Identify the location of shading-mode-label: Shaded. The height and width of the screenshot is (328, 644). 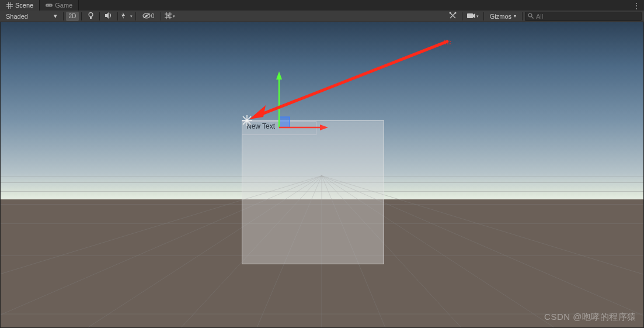
(17, 16).